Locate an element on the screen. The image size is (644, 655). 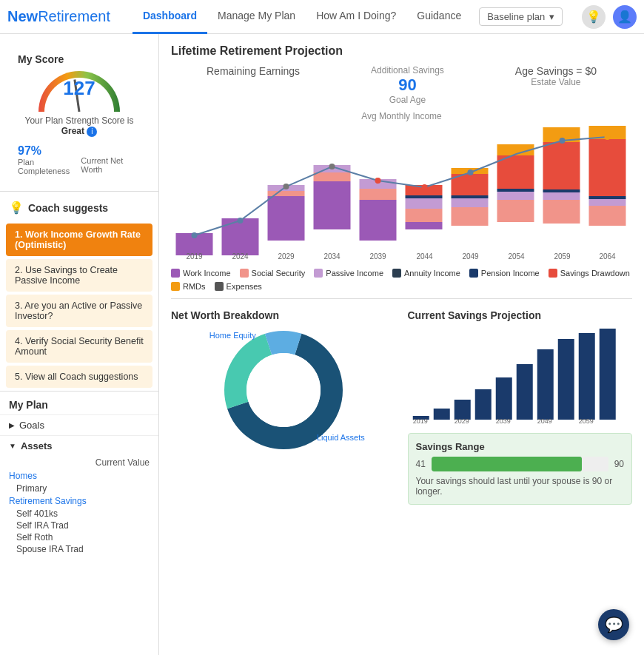
arrow-right-icon: ▶ is located at coordinates (12, 425).